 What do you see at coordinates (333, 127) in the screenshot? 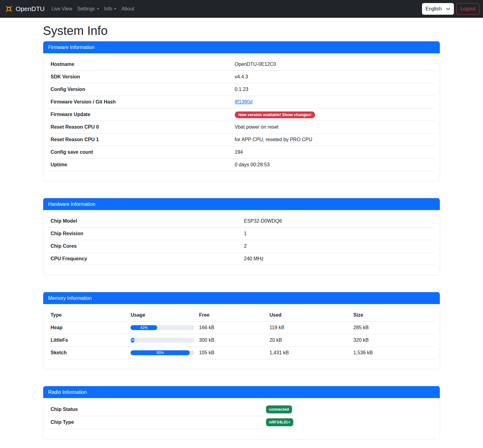
I see `row-value: Vbat power on reset` at bounding box center [333, 127].